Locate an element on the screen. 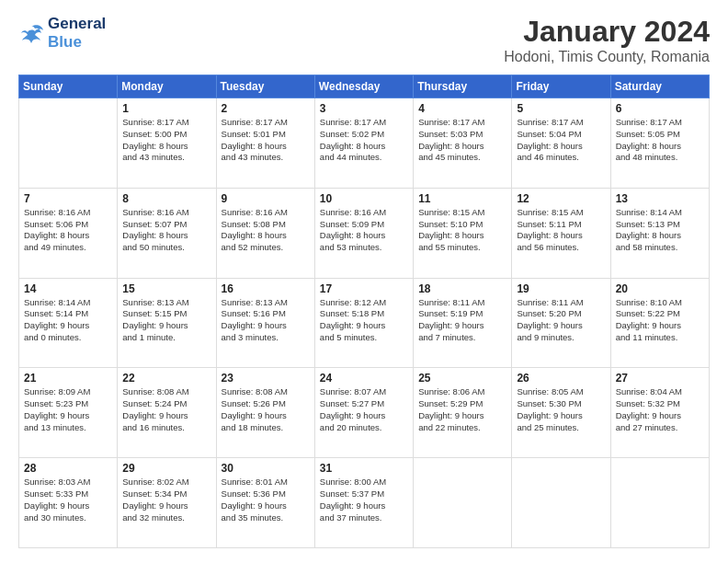 This screenshot has height=563, width=728. calendar-cell: 15Sunrise: 8:13 AMSunset: 5:15 PMDayligh… is located at coordinates (167, 323).